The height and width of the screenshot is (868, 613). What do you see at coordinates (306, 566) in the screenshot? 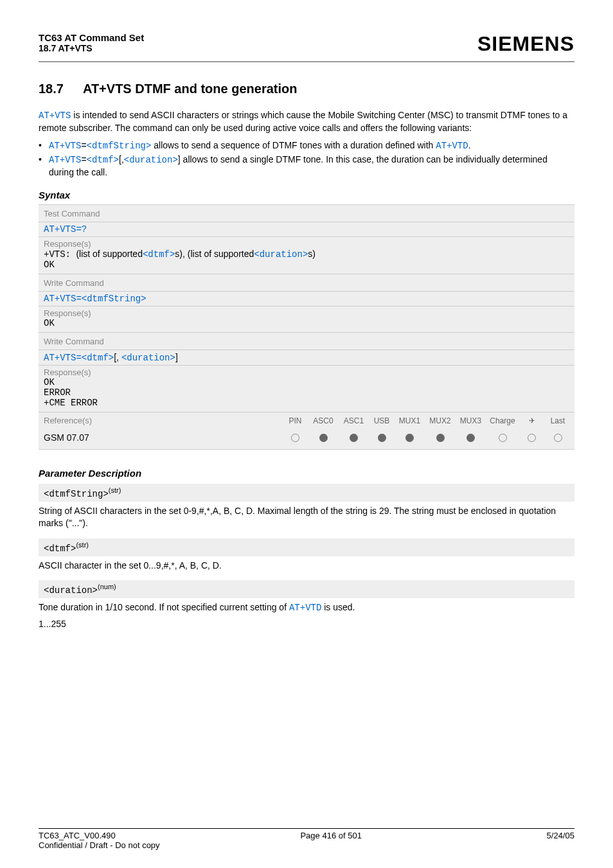
I see `param-desc-text: ASCII character in the set 0...9,#,*, A,…` at bounding box center [306, 566].